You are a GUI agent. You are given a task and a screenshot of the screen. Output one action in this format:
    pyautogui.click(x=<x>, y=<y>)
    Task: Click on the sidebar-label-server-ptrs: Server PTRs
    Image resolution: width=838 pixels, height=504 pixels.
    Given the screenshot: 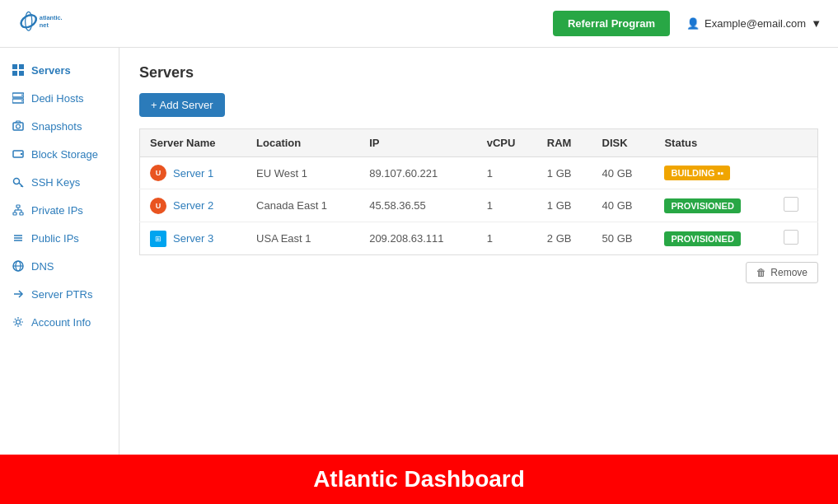 What is the action you would take?
    pyautogui.click(x=62, y=295)
    